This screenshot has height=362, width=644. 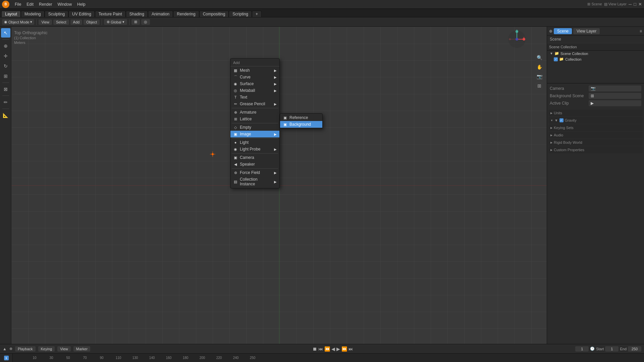 What do you see at coordinates (255, 182) in the screenshot?
I see `ctx-collection-instance: ▤ Collection Instance ▶` at bounding box center [255, 182].